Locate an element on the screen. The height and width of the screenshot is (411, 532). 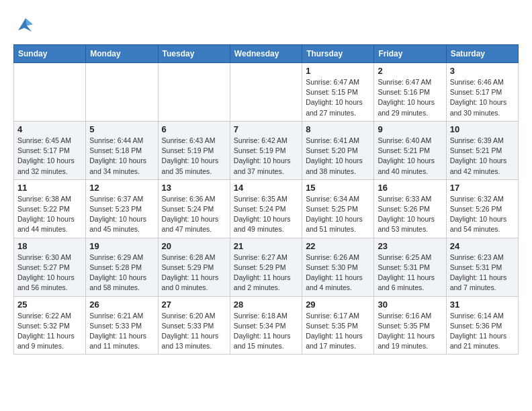
day-info: Sunrise: 6:30 AM Sunset: 5:27 PM Dayligh… is located at coordinates (50, 273).